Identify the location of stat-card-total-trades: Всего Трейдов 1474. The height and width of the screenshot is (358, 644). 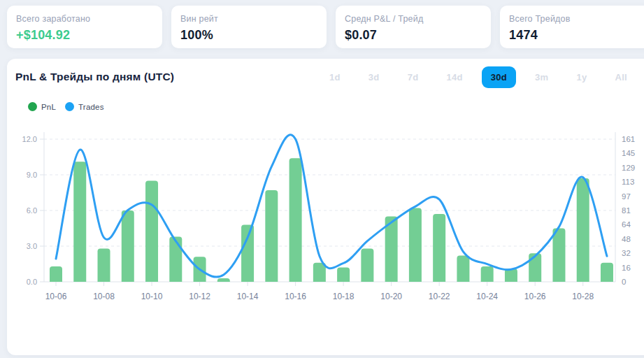
(572, 27).